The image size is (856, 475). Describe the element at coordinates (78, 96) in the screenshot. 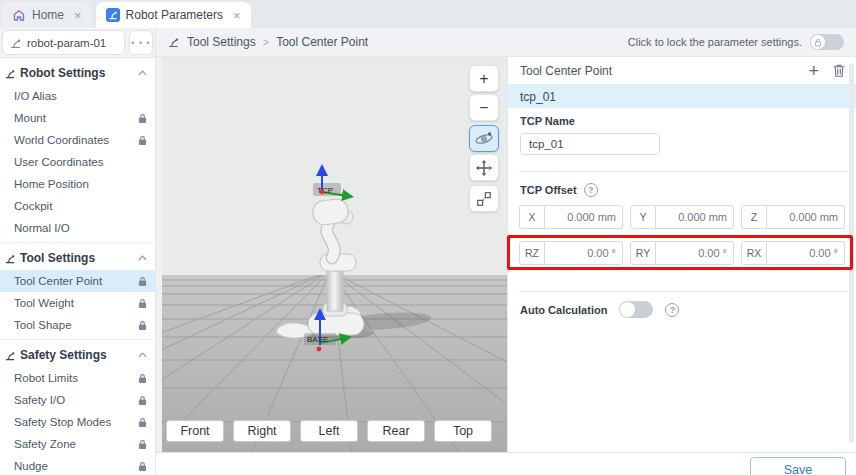

I see `sidebar-item-io-alias: I/O Alias` at that location.